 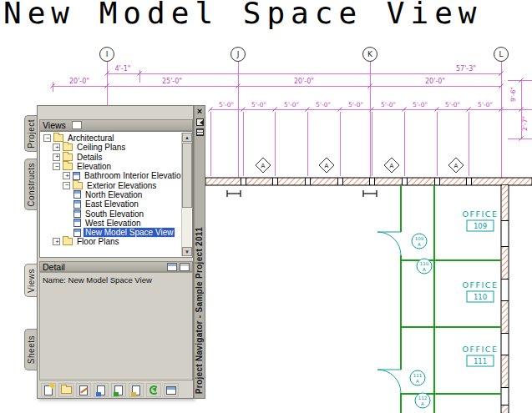 I want to click on views-tree: Architectural Ceiling Plans Details Elev…, so click(x=116, y=194).